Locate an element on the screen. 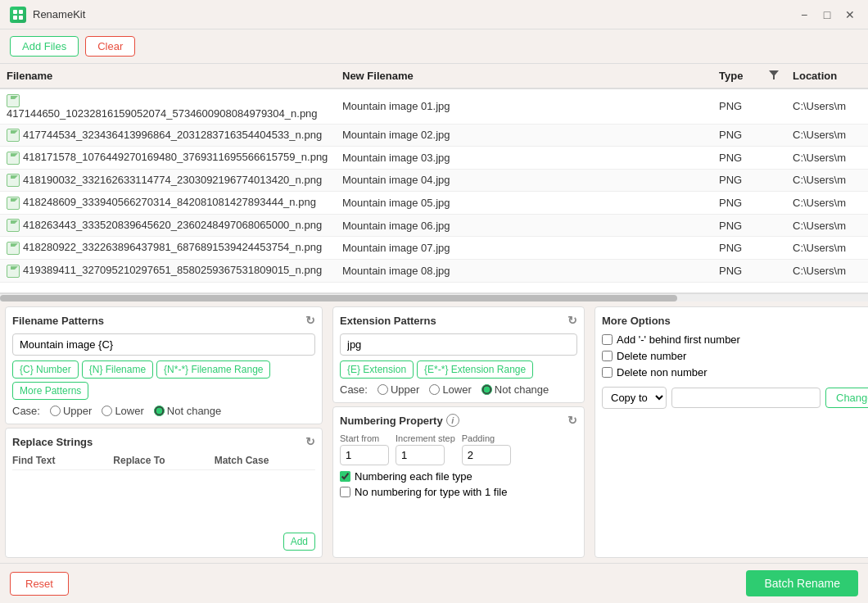 The image size is (868, 603). scrollbar-thumb is located at coordinates (339, 298).